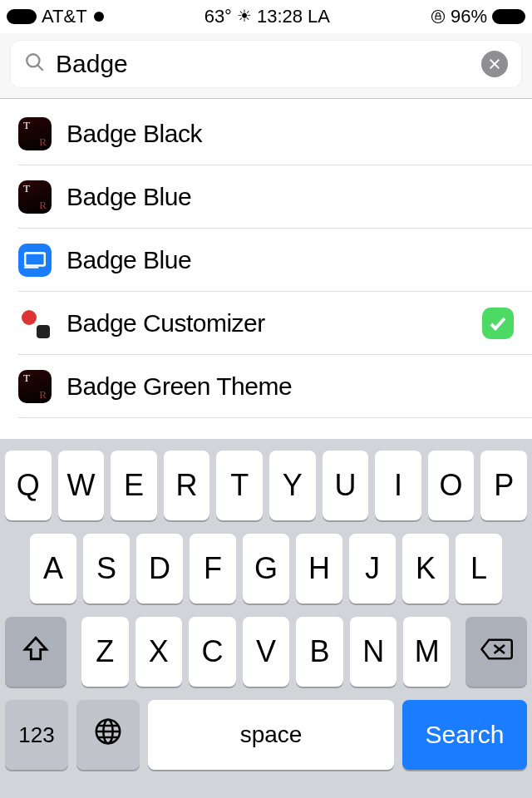 The image size is (532, 798). I want to click on key-f: F, so click(213, 569).